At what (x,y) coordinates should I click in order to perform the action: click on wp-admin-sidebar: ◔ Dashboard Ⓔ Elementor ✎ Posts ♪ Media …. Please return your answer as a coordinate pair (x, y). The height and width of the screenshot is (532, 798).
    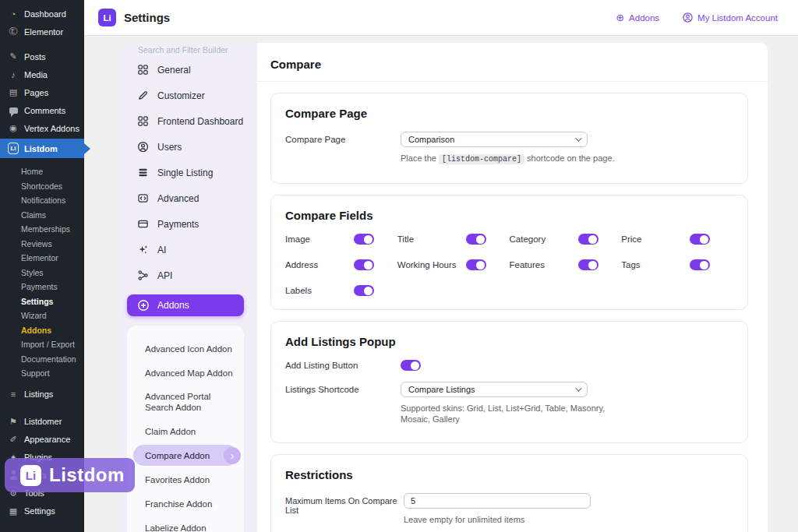
    Looking at the image, I should click on (42, 266).